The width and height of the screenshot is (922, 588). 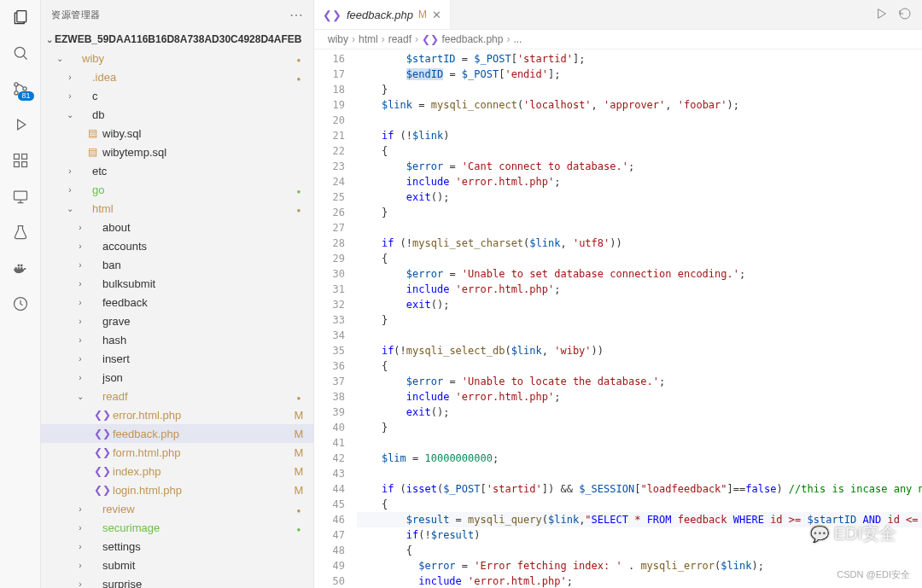 I want to click on tree-item: ❮❯form.html.phpM, so click(x=178, y=452).